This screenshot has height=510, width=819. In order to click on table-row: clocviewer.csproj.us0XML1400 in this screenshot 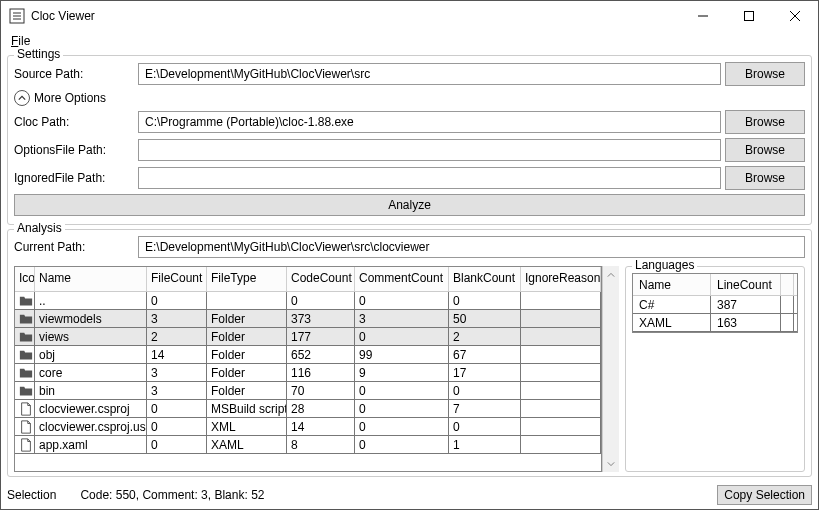, I will do `click(308, 427)`.